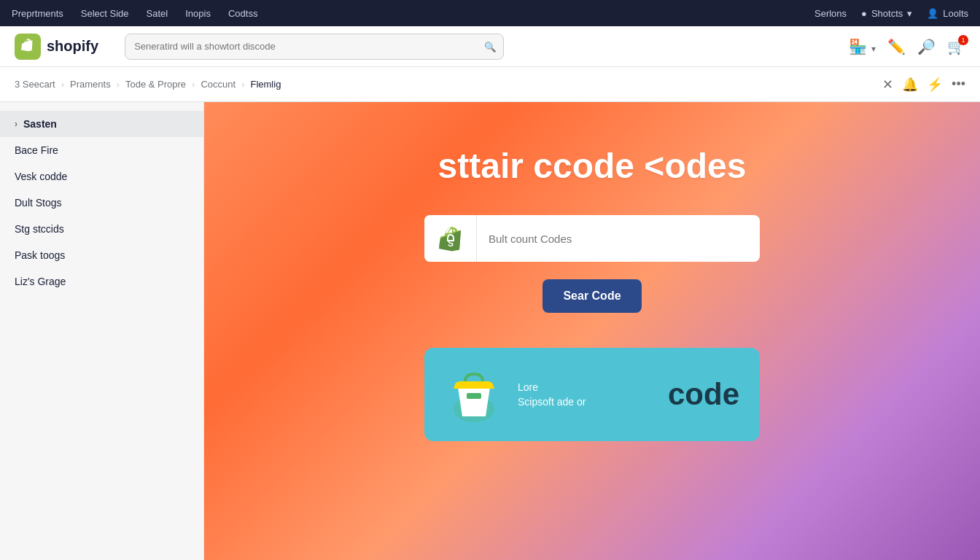 This screenshot has height=560, width=980. What do you see at coordinates (102, 229) in the screenshot?
I see `sidebar-item-stg-stccids: Stg stccids` at bounding box center [102, 229].